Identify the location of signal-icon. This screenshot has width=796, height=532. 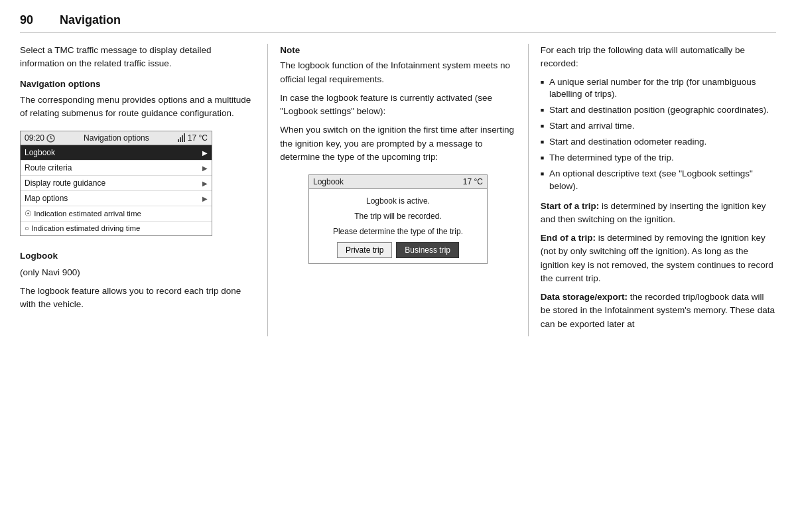
(182, 138).